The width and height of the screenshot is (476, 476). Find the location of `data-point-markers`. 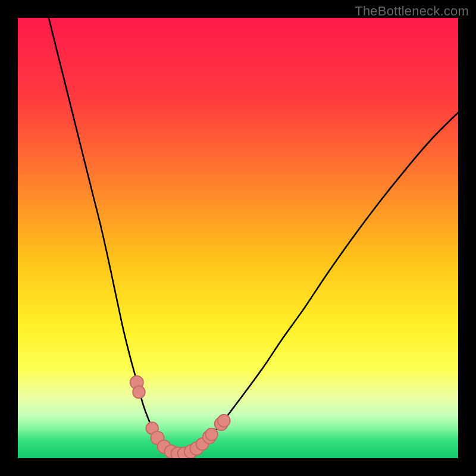

data-point-markers is located at coordinates (180, 417).